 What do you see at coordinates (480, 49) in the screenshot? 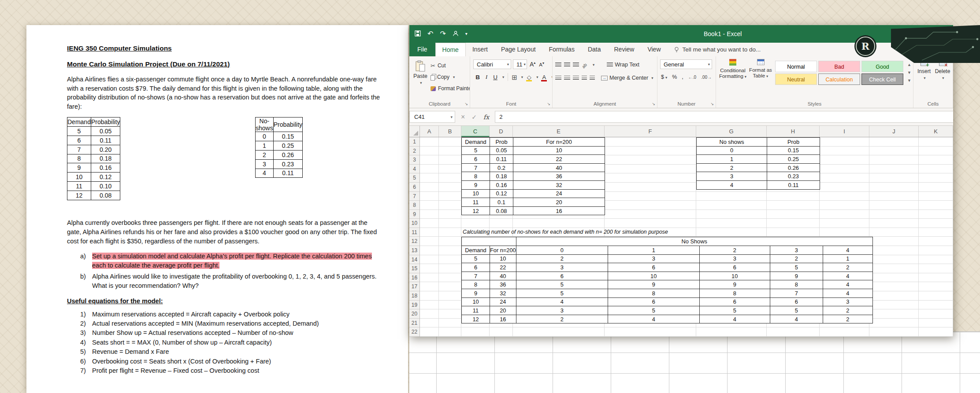
I see `tab-insert: Insert` at bounding box center [480, 49].